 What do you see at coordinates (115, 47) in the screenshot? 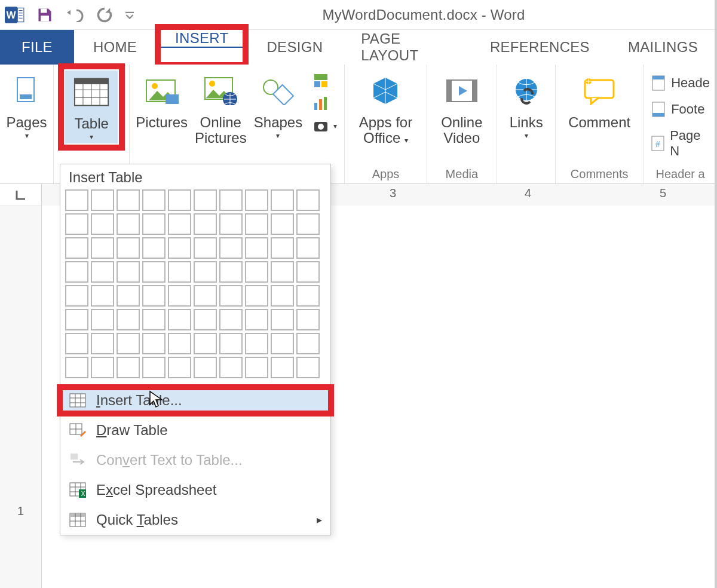
I see `tab-home: HOME` at bounding box center [115, 47].